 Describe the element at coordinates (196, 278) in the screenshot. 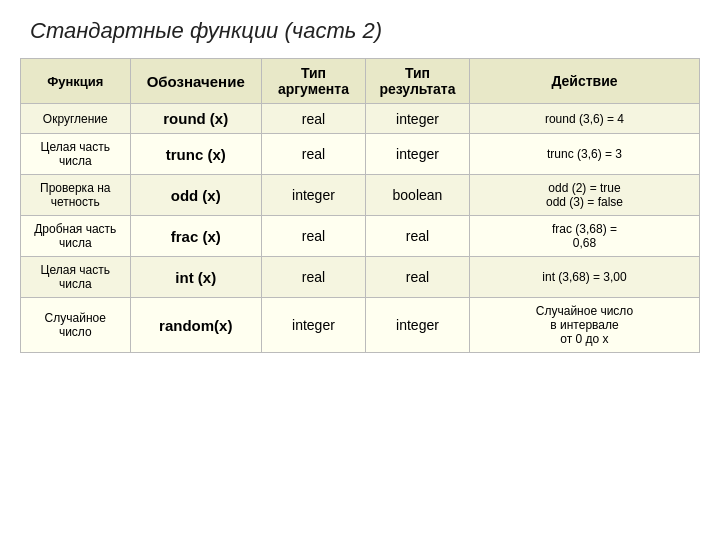

I see `cell-notation: int (x)` at that location.